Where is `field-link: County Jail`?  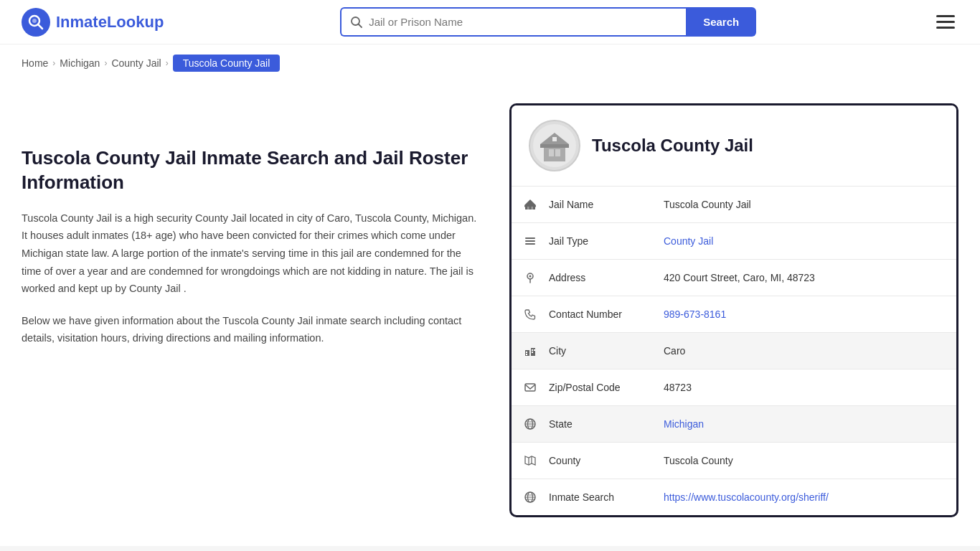 field-link: County Jail is located at coordinates (689, 241).